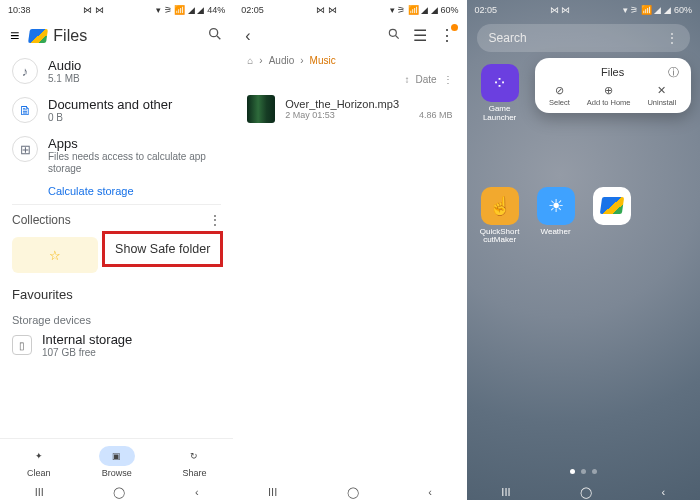 This screenshot has height=500, width=700. I want to click on calculate-storage-link: Calculate storage, so click(116, 192).